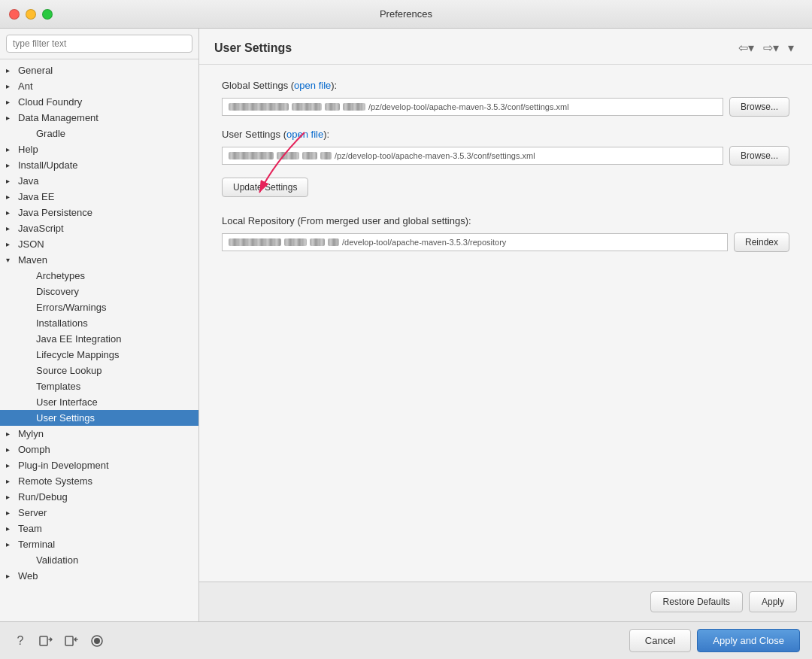 This screenshot has height=659, width=812. I want to click on sidebar-item-label-maven: Maven, so click(33, 260).